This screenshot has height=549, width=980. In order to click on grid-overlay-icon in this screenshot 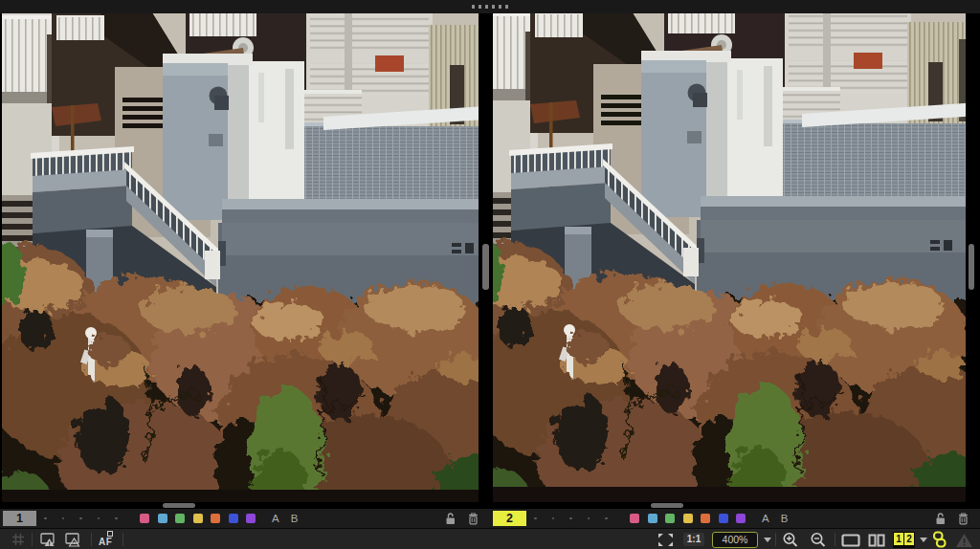, I will do `click(18, 541)`.